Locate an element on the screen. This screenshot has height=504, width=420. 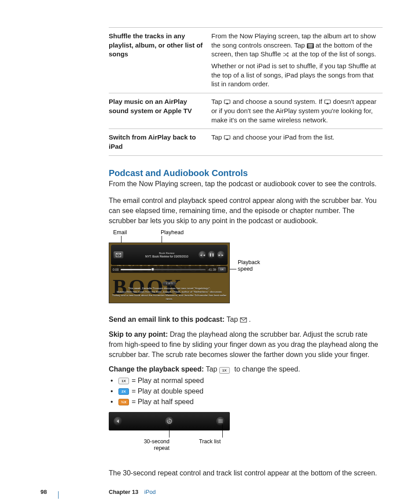
table-row: Shuffle the tracks in any playlist, albu… is located at coordinates (246, 61).